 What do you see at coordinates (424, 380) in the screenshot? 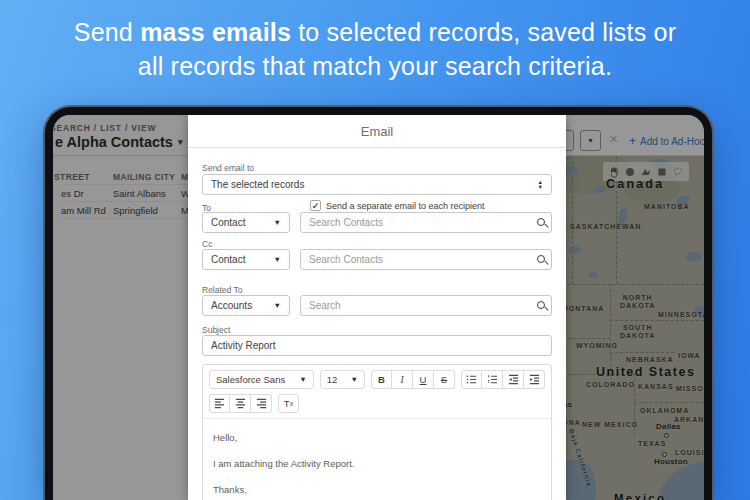
I see `underline-button: U` at bounding box center [424, 380].